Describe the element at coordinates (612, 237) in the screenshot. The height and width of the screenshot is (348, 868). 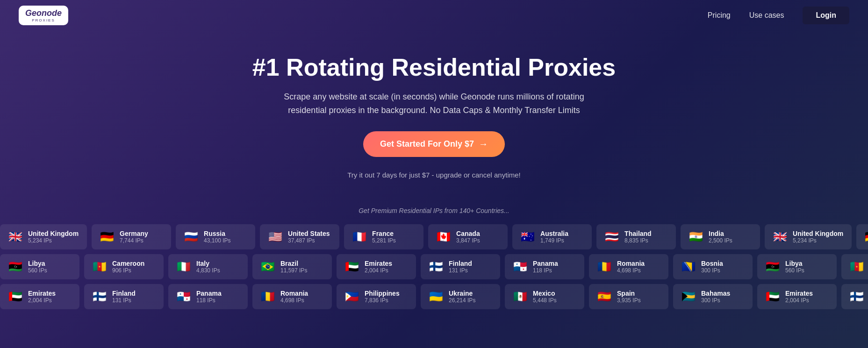
I see `country-flag-icon: 🇹🇭` at that location.